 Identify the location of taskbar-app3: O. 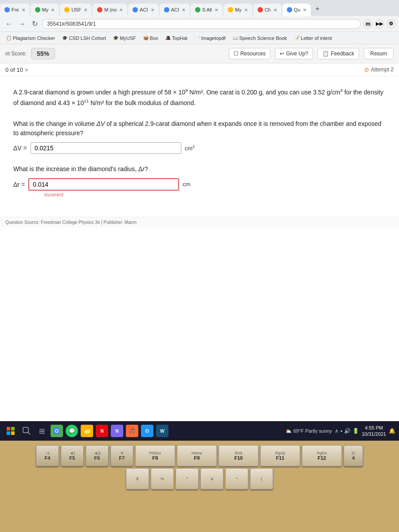
(147, 431).